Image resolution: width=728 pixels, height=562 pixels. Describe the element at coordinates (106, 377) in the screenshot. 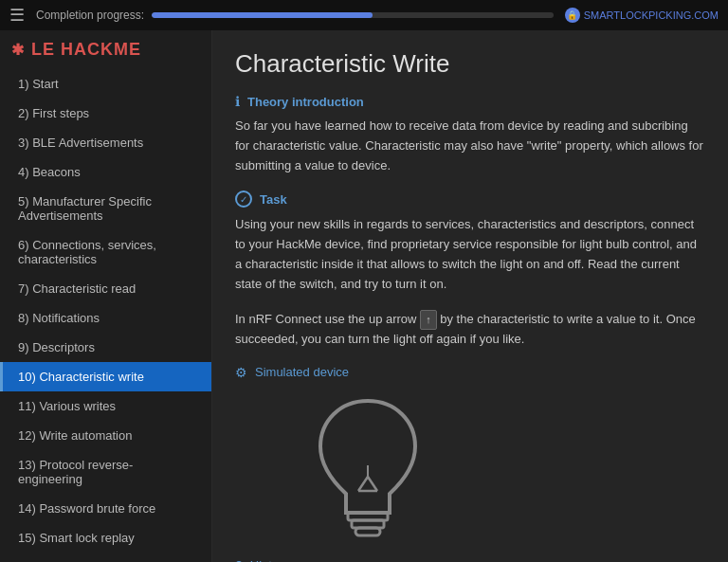

I see `sidebar-item-char-write: 10) Characteristic write` at that location.